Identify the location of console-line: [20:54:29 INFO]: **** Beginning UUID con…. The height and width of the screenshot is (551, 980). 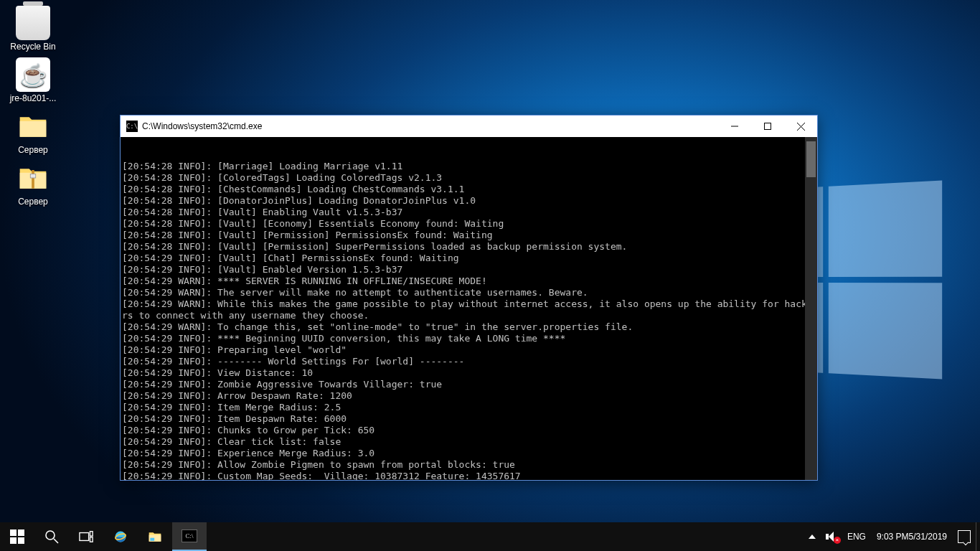
(469, 339).